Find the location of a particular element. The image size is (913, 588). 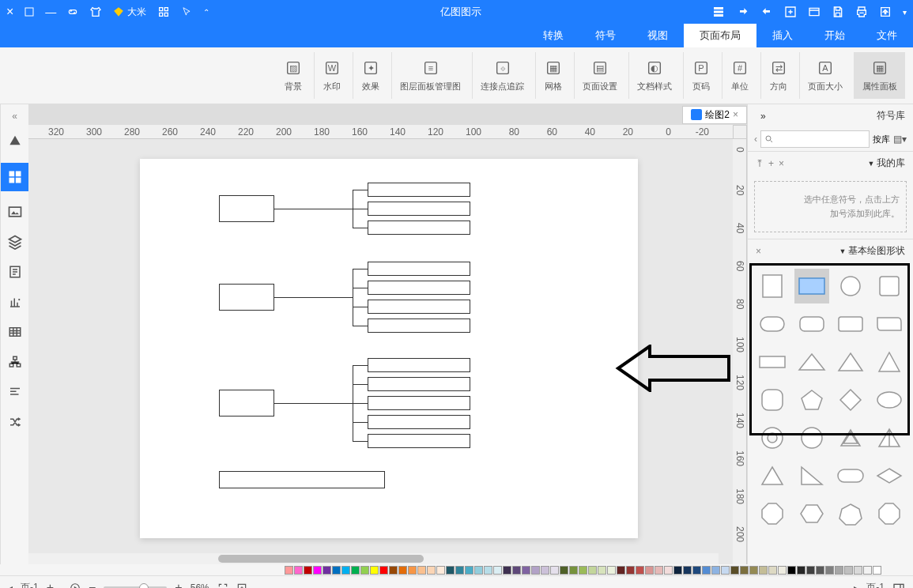

collapse-left-icon: « is located at coordinates (14, 116).